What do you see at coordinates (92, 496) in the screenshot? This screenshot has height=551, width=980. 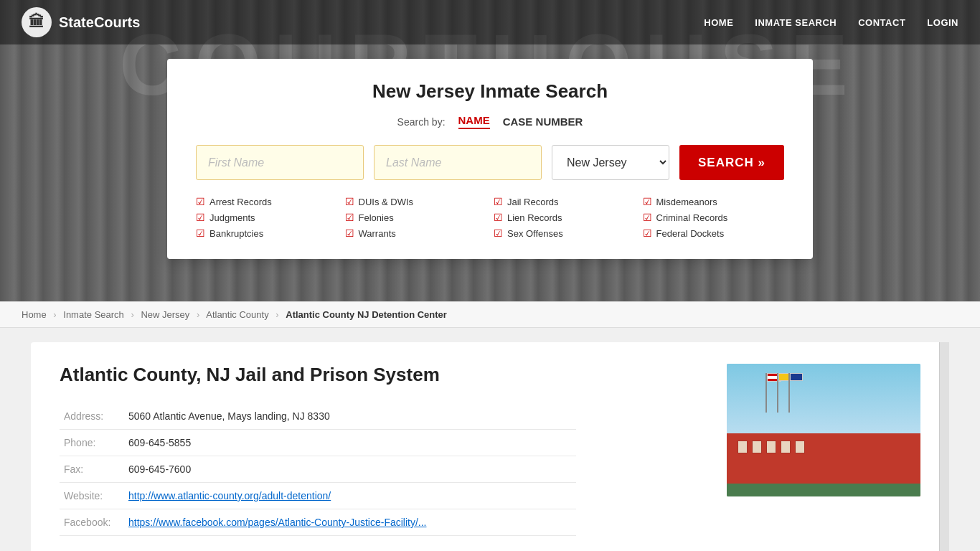 I see `website-label: Website:` at bounding box center [92, 496].